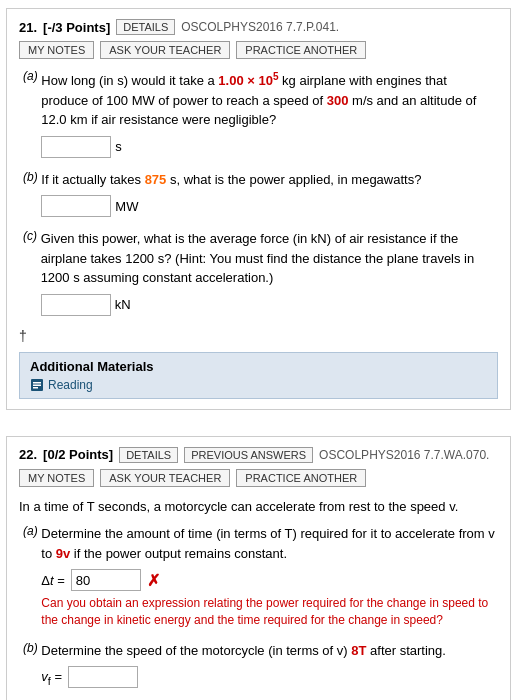 The height and width of the screenshot is (700, 517). Describe the element at coordinates (30, 236) in the screenshot. I see `part-c-label: (c)` at that location.